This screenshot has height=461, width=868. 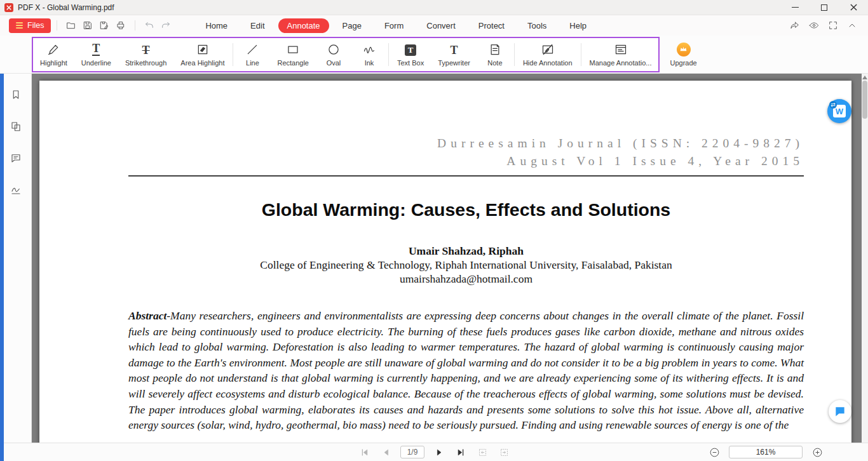 What do you see at coordinates (833, 25) in the screenshot?
I see `fullscreen-icon` at bounding box center [833, 25].